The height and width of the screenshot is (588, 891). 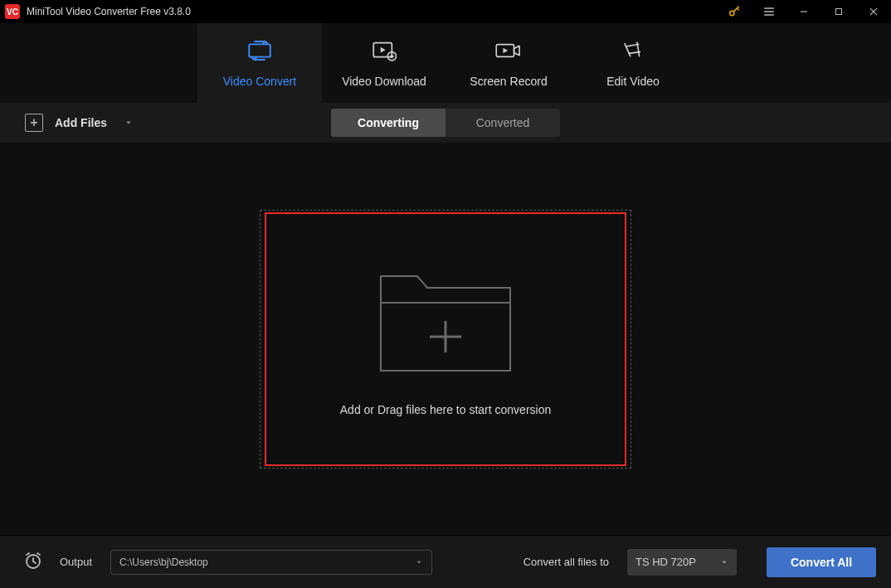 I want to click on tab-label: Screen Record, so click(x=508, y=81).